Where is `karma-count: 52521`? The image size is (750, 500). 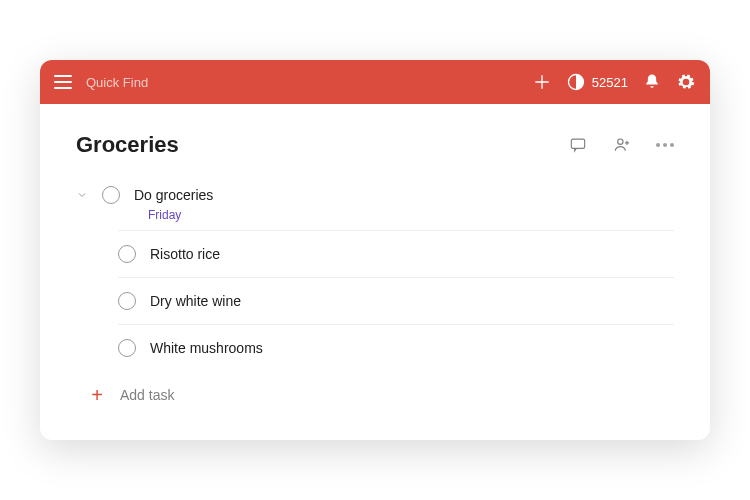 karma-count: 52521 is located at coordinates (610, 82).